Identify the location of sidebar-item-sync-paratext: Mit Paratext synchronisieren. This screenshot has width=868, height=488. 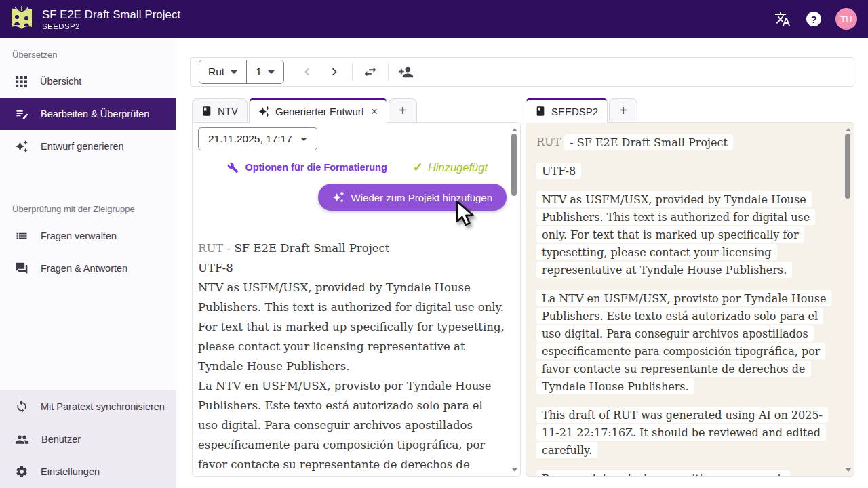
(88, 407).